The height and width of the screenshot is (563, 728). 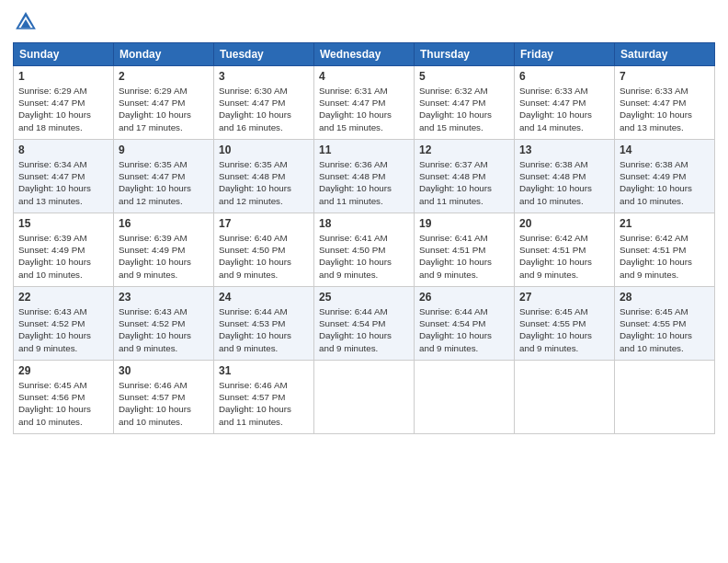 I want to click on day-number: 22, so click(x=63, y=297).